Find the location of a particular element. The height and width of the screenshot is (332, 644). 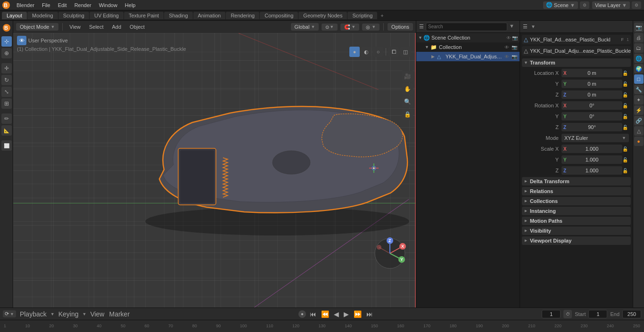

viewport-select-menu: Select is located at coordinates (96, 27).